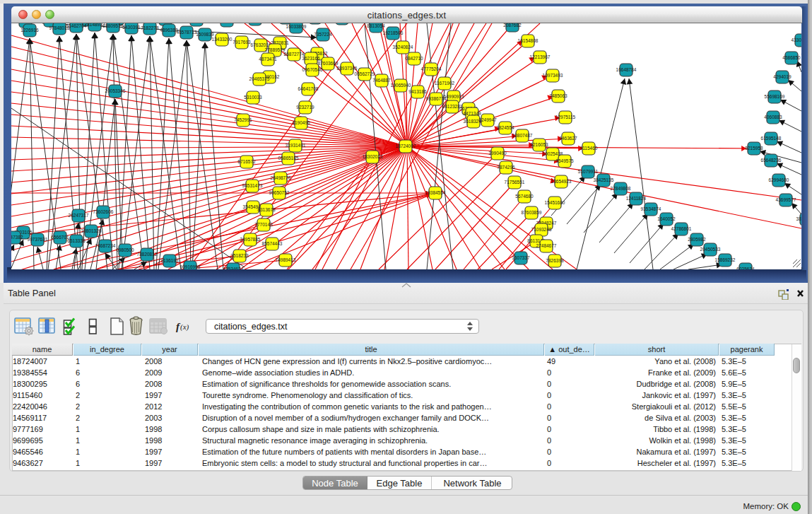 The image size is (812, 514). What do you see at coordinates (125, 250) in the screenshot?
I see `svg-text: 0980500` at bounding box center [125, 250].